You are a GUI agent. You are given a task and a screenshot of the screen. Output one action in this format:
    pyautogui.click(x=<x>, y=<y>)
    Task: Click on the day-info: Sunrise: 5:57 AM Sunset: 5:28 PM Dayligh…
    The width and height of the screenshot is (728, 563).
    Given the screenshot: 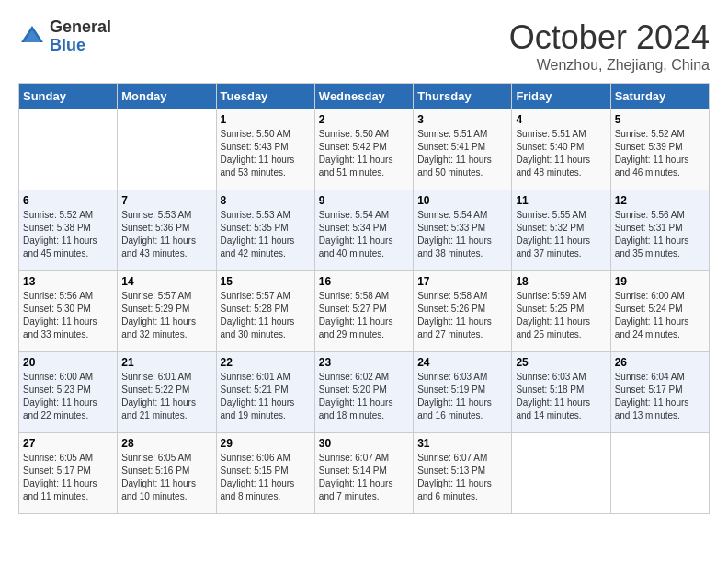 What is the action you would take?
    pyautogui.click(x=266, y=316)
    